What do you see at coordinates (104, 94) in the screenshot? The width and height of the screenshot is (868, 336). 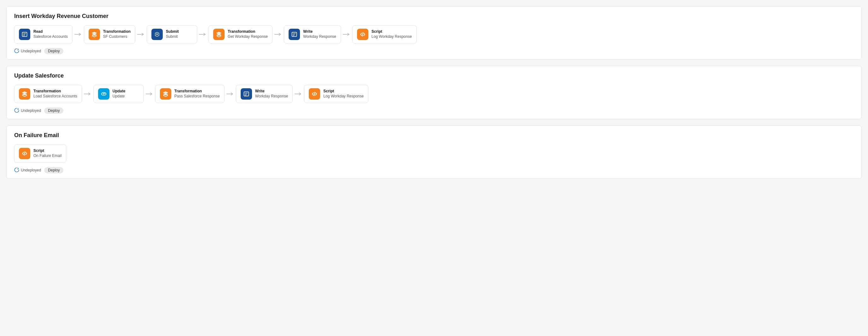 I see `update-icon: SF` at bounding box center [104, 94].